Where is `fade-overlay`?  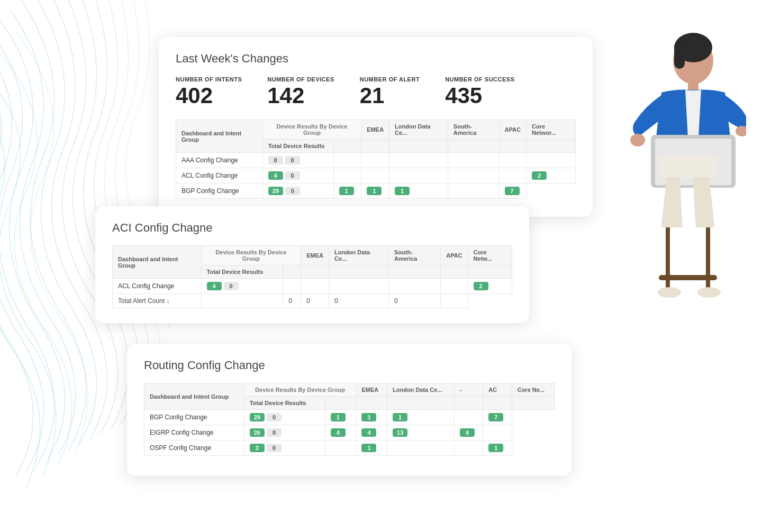 fade-overlay is located at coordinates (349, 468).